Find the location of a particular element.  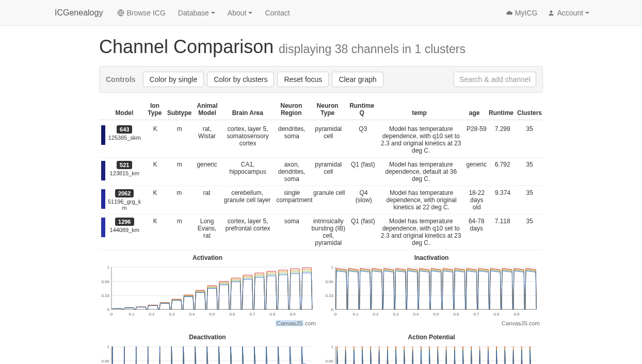

nav-browse: Browse ICG is located at coordinates (141, 13).